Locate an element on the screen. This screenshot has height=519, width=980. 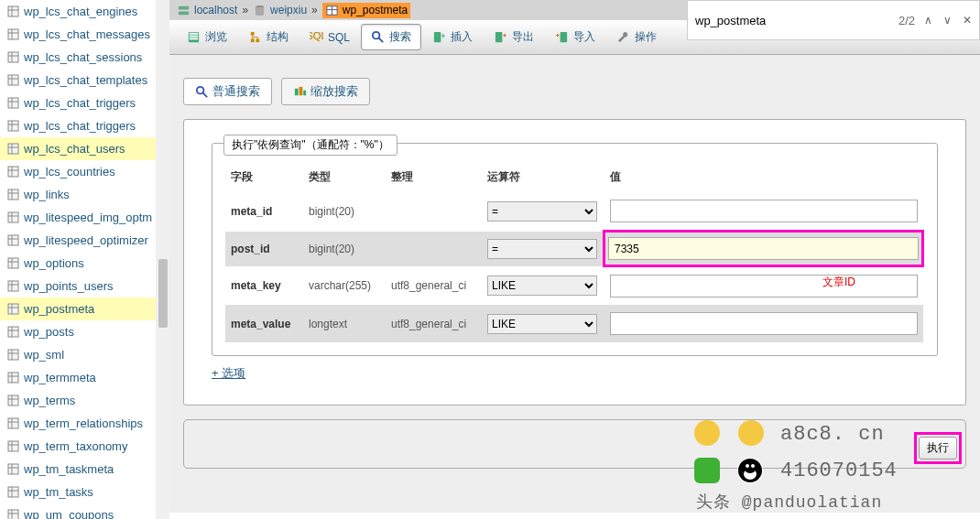
sidebar-item-wp_lcs_chat_messages: wp_lcs_chat_messages is located at coordinates (84, 35).